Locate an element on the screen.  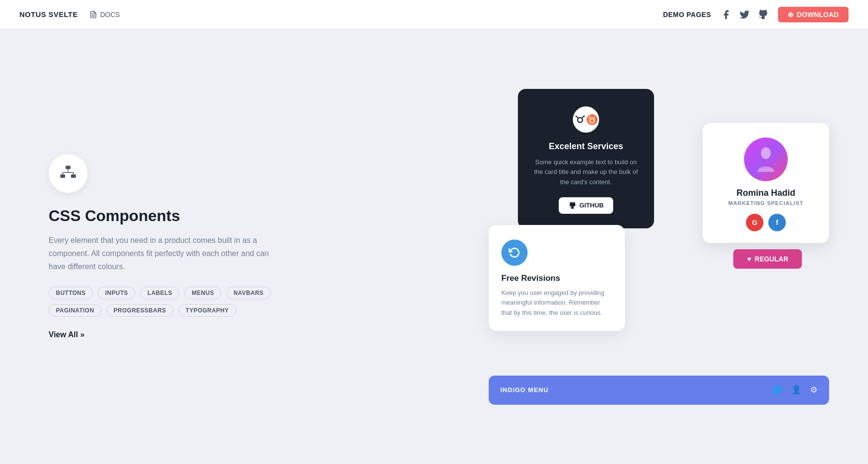
download-label: DOWNLOAD is located at coordinates (818, 15).